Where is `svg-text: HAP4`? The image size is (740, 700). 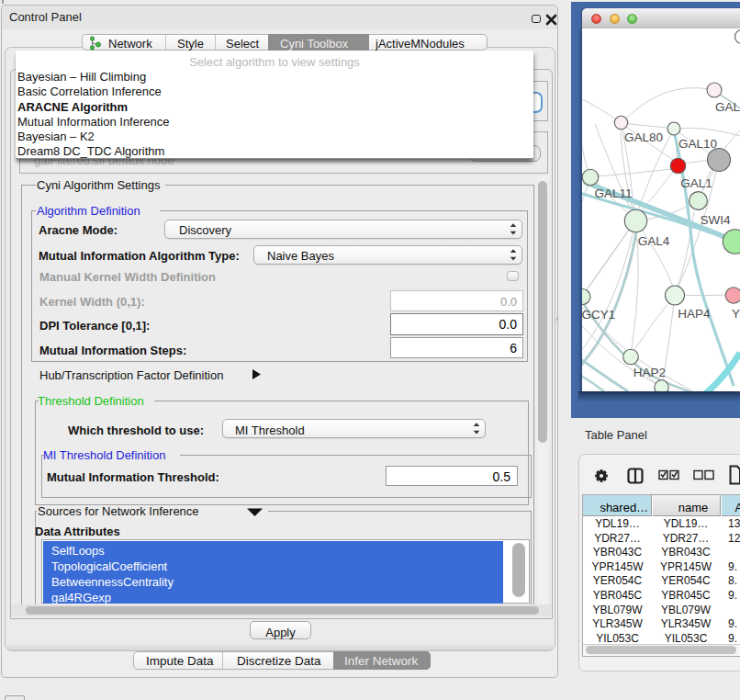 svg-text: HAP4 is located at coordinates (694, 314).